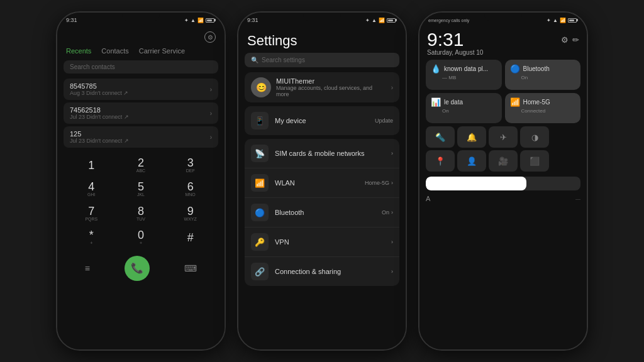  What do you see at coordinates (576, 40) in the screenshot?
I see `qs-edit-icon: ✏` at bounding box center [576, 40].